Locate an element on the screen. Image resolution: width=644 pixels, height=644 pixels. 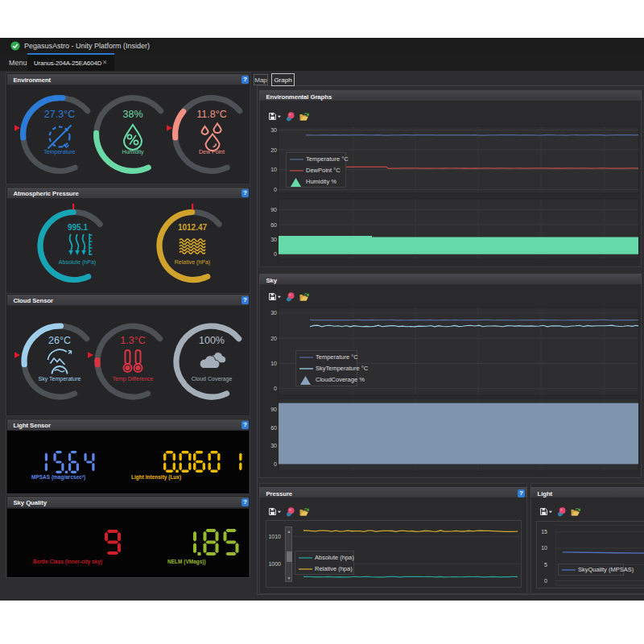
svg-text: Light Intensity (Lux) is located at coordinates (156, 477).